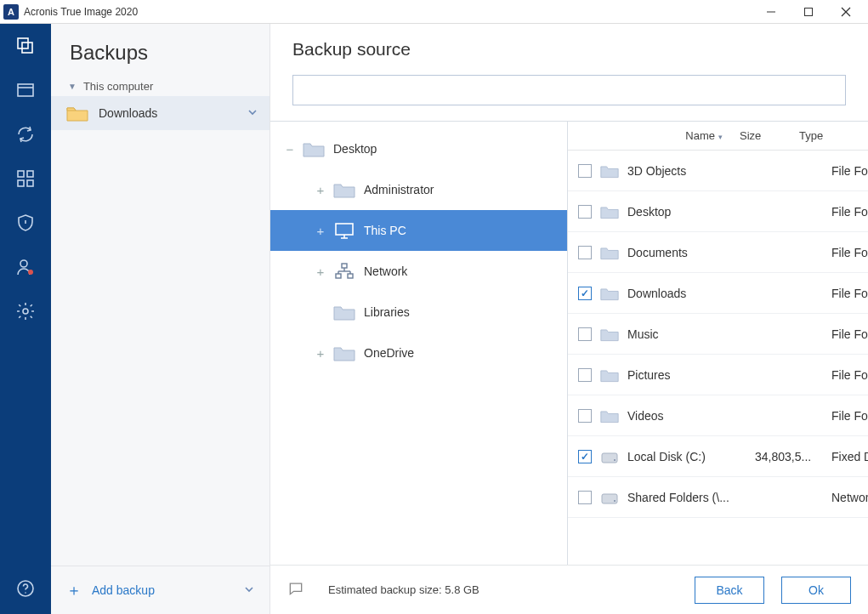 The height and width of the screenshot is (614, 868). I want to click on list-row: DocumentsFile Fold, so click(718, 253).